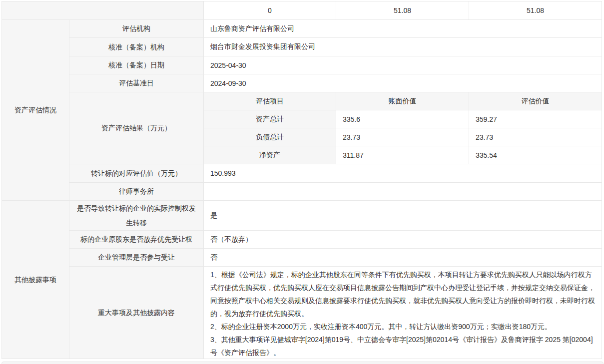 This screenshot has height=364, width=604. Describe the element at coordinates (403, 101) in the screenshot. I see `nested-header-book-value: 账面价值` at that location.